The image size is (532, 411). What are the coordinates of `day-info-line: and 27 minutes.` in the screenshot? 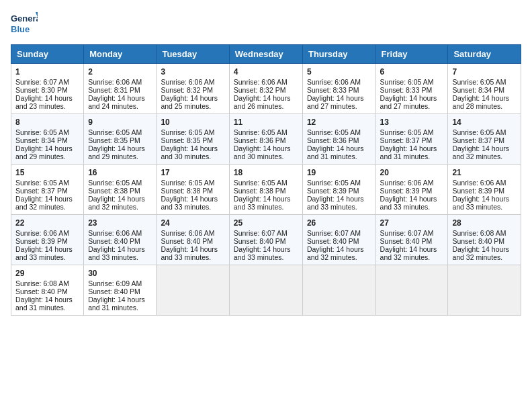 It's located at (339, 106).